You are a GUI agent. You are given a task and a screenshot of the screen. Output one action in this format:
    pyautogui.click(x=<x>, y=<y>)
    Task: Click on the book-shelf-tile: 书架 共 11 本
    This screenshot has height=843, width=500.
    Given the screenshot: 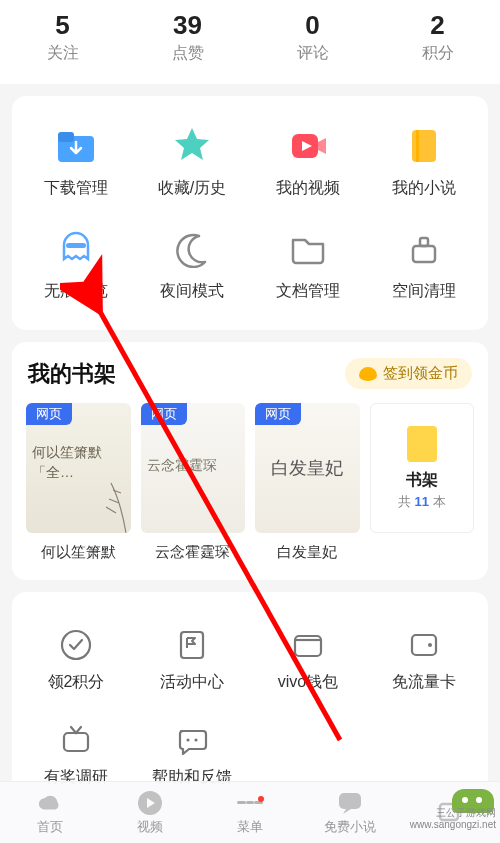 What is the action you would take?
    pyautogui.click(x=422, y=482)
    